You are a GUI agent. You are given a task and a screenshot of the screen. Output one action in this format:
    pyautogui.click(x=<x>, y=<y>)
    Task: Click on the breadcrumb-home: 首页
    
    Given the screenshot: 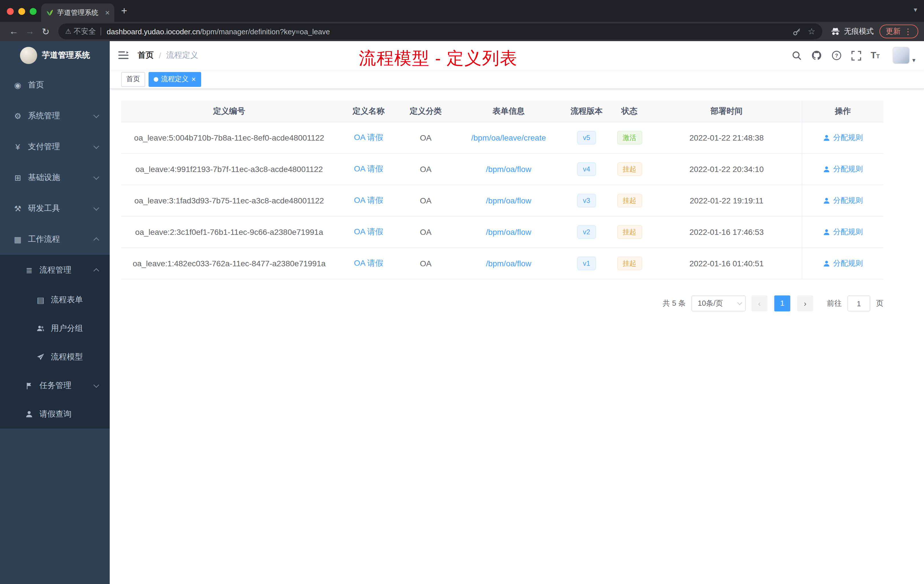 What is the action you would take?
    pyautogui.click(x=146, y=55)
    